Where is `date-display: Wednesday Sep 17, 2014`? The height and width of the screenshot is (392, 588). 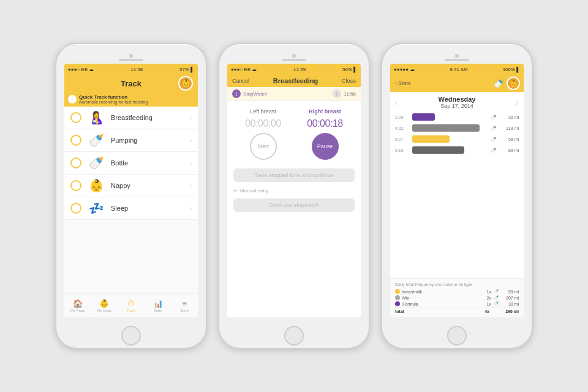 date-display: Wednesday Sep 17, 2014 is located at coordinates (457, 102).